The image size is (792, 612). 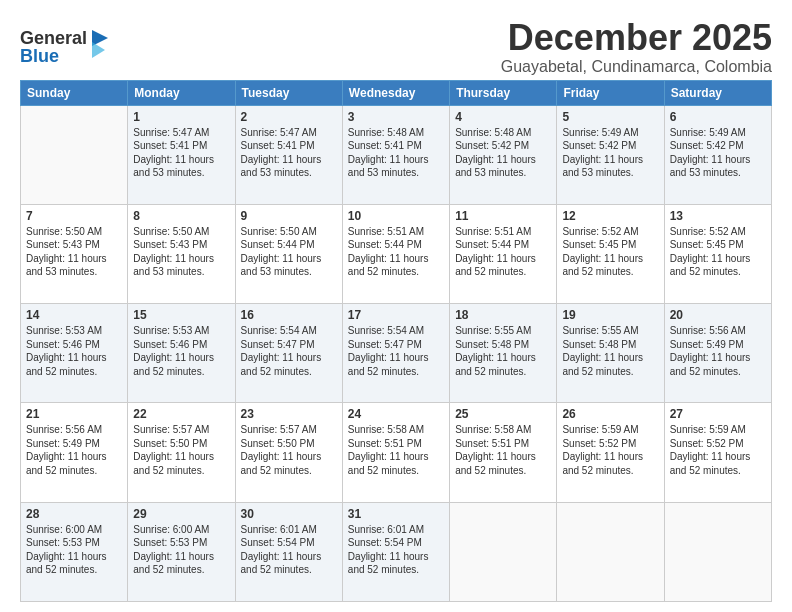 I want to click on table-row: 7Sunrise: 5:50 AM Sunset: 5:43 PM Daylig…, so click(x=74, y=254).